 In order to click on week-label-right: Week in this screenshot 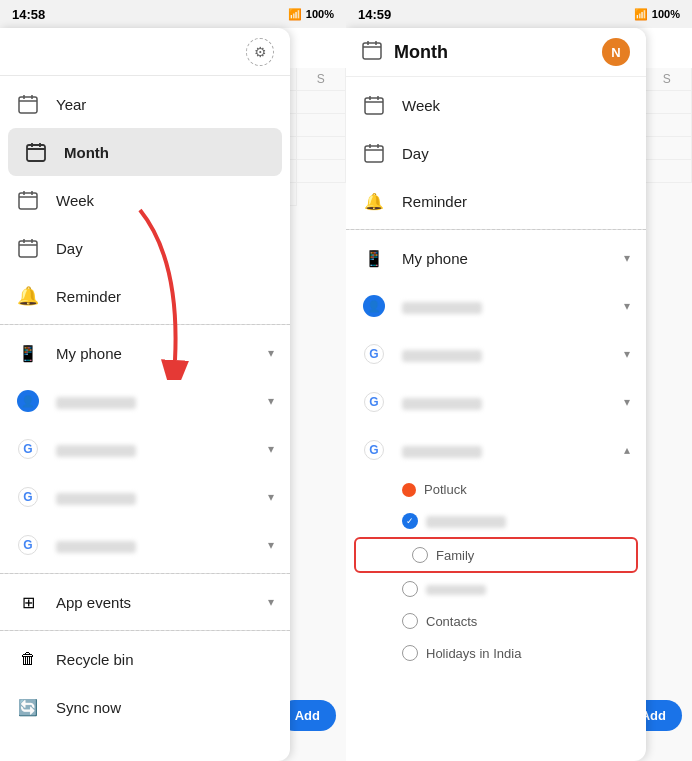, I will do `click(516, 106)`.